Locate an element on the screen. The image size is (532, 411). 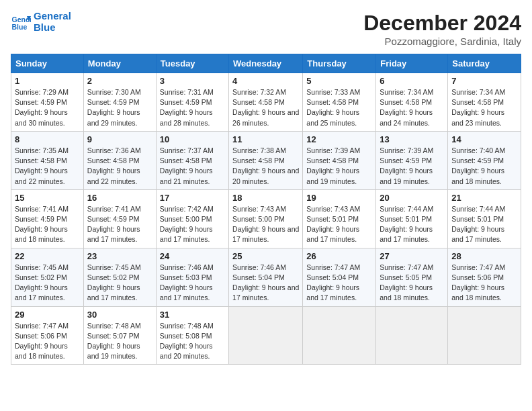
day-cell: 27Sunrise: 7:47 AMSunset: 5:05 PMDayligh… is located at coordinates (412, 277).